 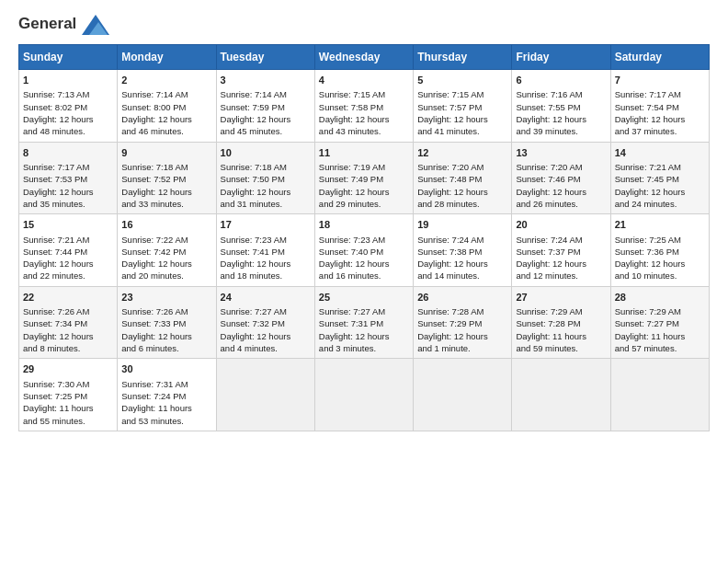 What do you see at coordinates (167, 57) in the screenshot?
I see `col-header-monday: Monday` at bounding box center [167, 57].